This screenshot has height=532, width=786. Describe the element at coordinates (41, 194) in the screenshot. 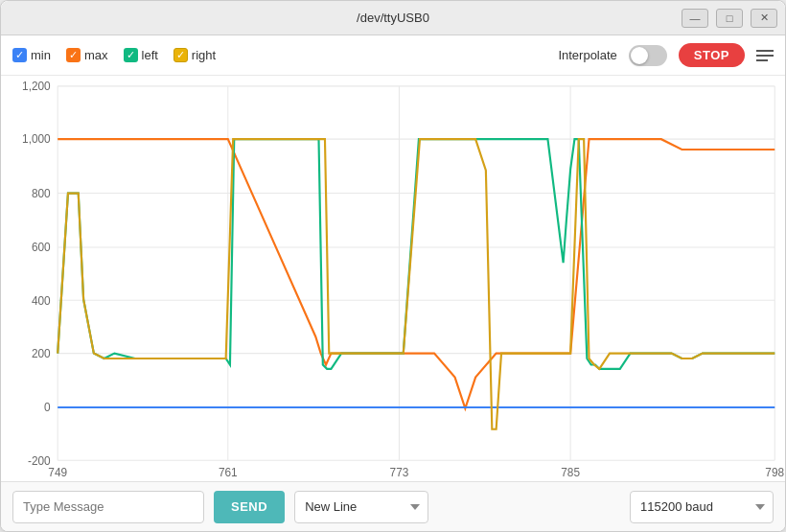

I see `y-label-800: 800` at that location.